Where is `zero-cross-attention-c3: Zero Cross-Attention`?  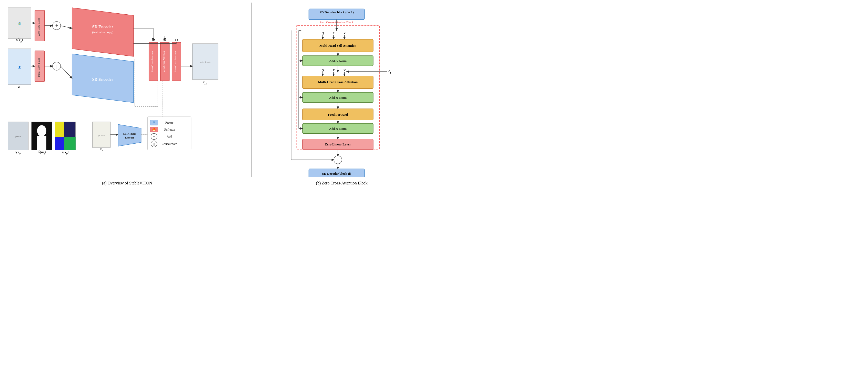
zero-cross-attention-c3: Zero Cross-Attention is located at coordinates (152, 61).